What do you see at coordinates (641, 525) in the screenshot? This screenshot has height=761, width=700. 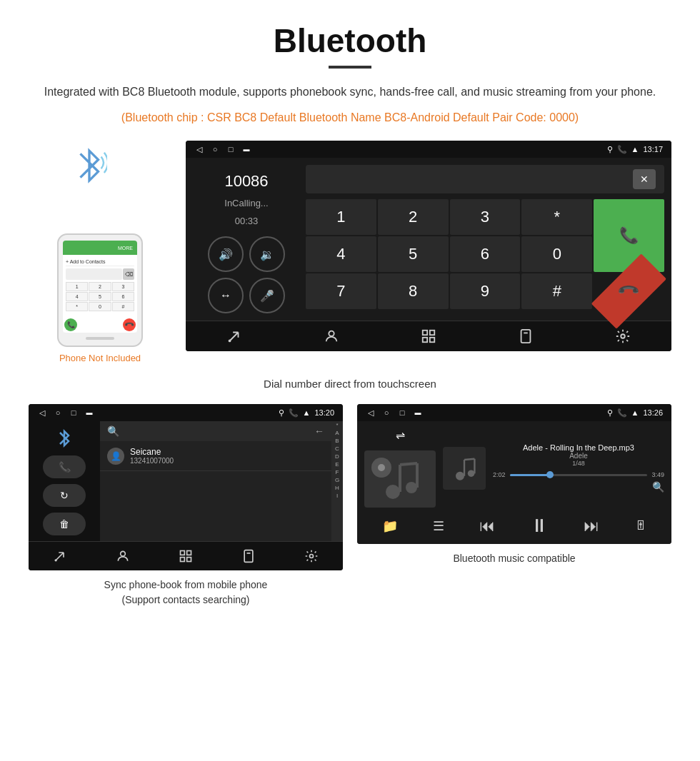 I see `eq-btn: 🎚` at bounding box center [641, 525].